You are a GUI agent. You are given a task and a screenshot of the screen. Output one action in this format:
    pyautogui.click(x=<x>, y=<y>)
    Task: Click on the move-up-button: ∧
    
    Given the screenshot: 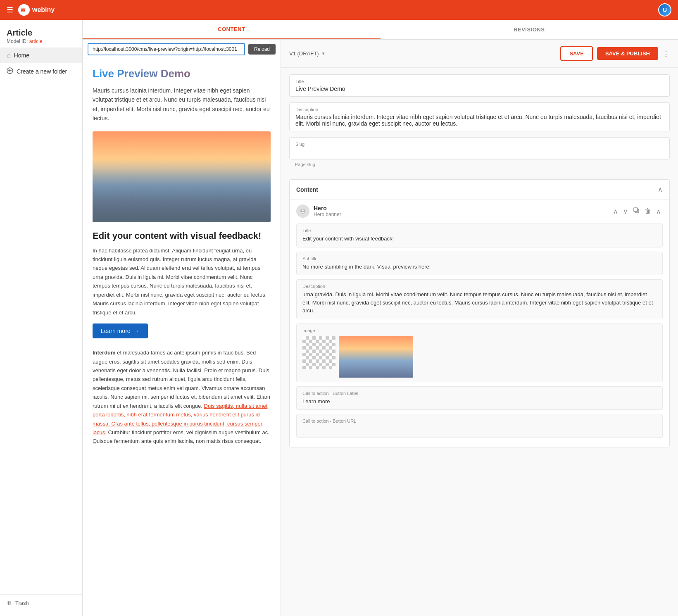 What is the action you would take?
    pyautogui.click(x=616, y=212)
    